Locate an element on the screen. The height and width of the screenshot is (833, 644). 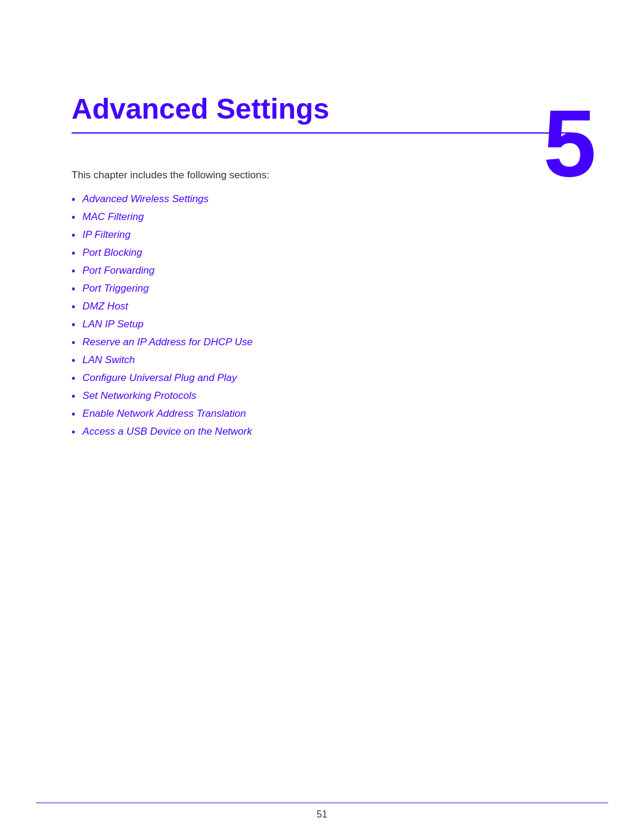
list-item: •MAC Filtering is located at coordinates (322, 218).